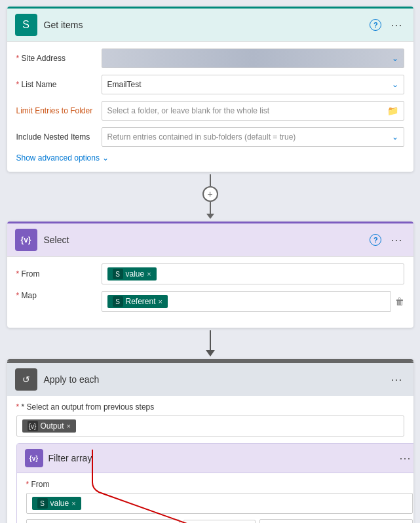  I want to click on select-map-row: Map S Referent × 🗑, so click(210, 301).